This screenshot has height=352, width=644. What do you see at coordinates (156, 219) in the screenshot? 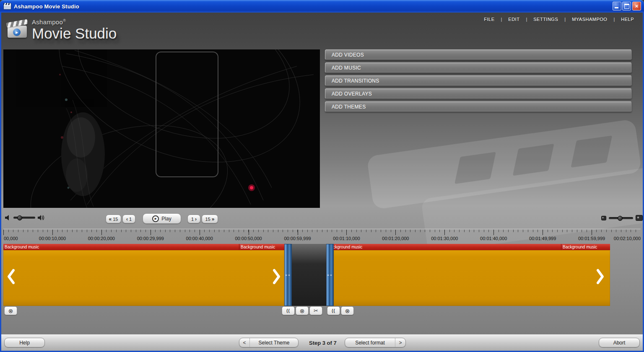
I see `play-icon: ▶` at bounding box center [156, 219].